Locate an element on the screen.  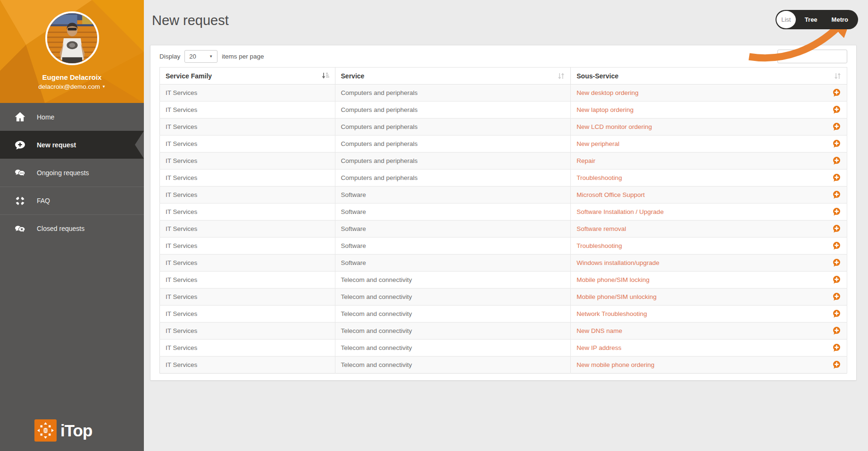
cell-sous-service: New LCD monitor ordering is located at coordinates (709, 127).